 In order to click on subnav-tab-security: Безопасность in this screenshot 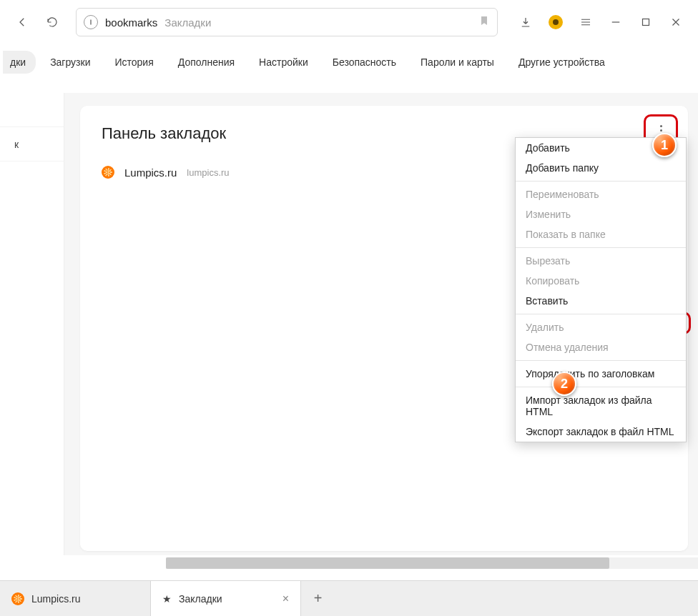, I will do `click(365, 62)`.